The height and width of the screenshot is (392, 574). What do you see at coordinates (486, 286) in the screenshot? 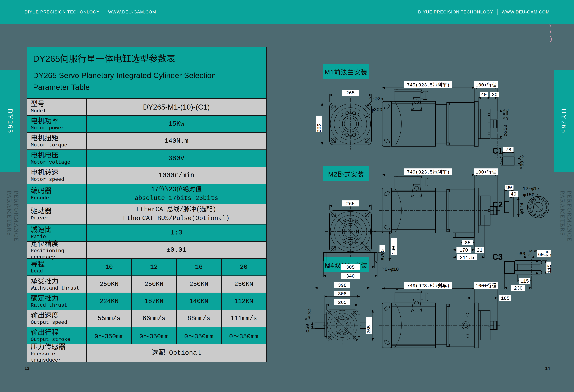
I see `m4-dim-stroke: 100+行程` at bounding box center [486, 286].